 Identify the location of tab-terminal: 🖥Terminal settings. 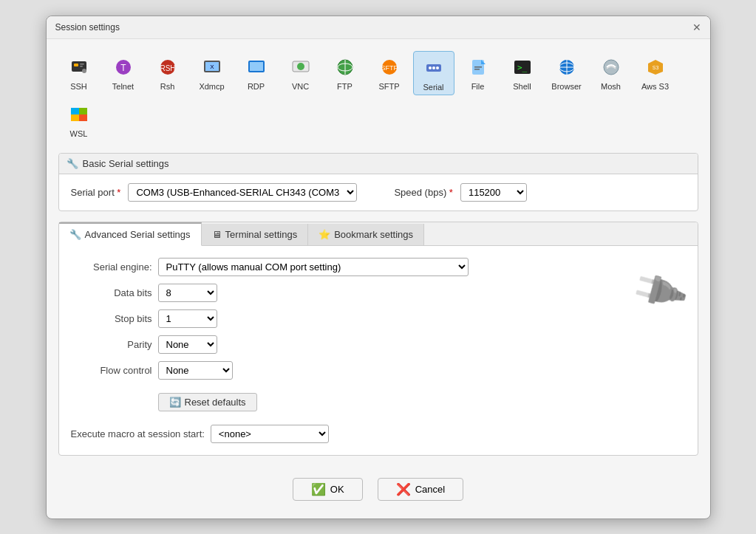
(256, 235).